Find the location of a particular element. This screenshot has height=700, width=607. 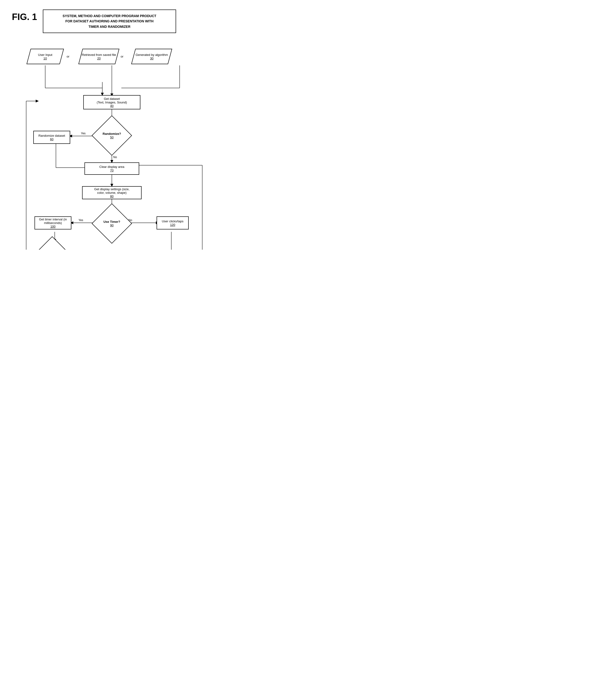

generated-node: Generated by algorithm 30 is located at coordinates (152, 57).